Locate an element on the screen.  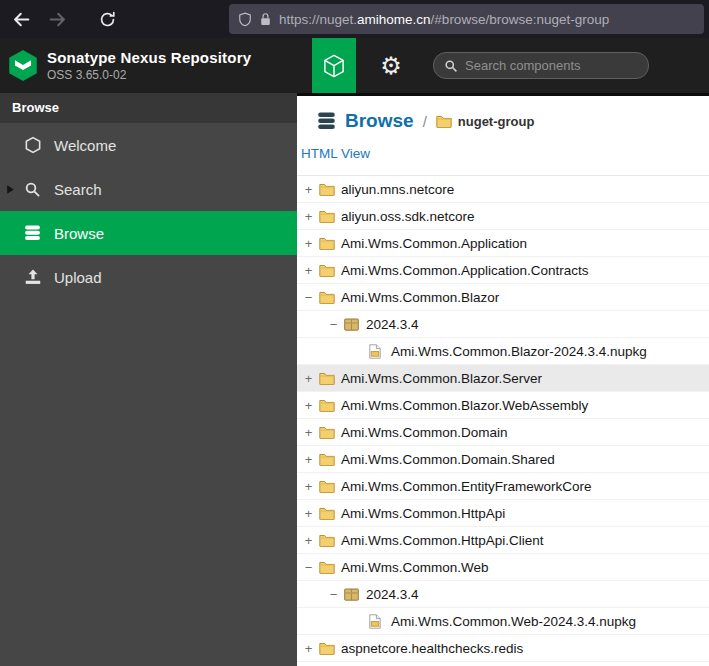
file-icon is located at coordinates (378, 622).